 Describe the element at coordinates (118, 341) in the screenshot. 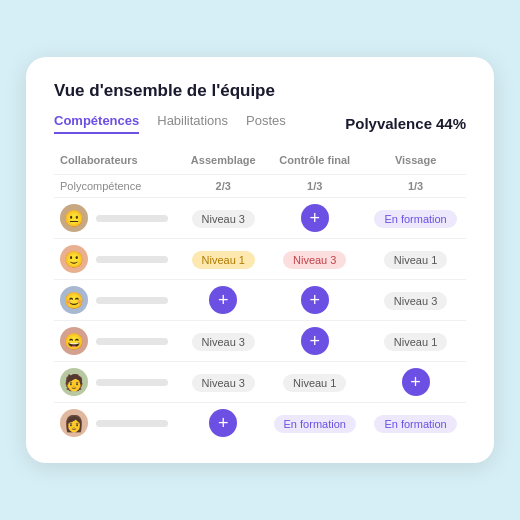

I see `user-info: 😄` at that location.